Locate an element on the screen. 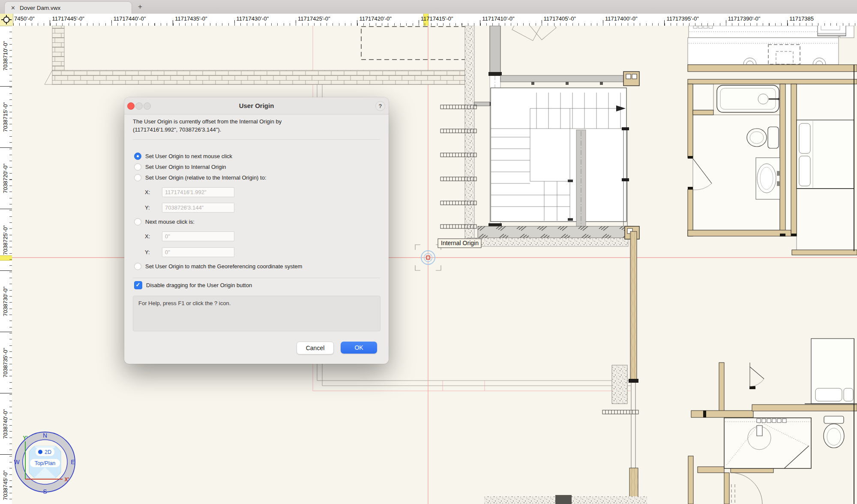 The height and width of the screenshot is (504, 857). x-click-field is located at coordinates (198, 237).